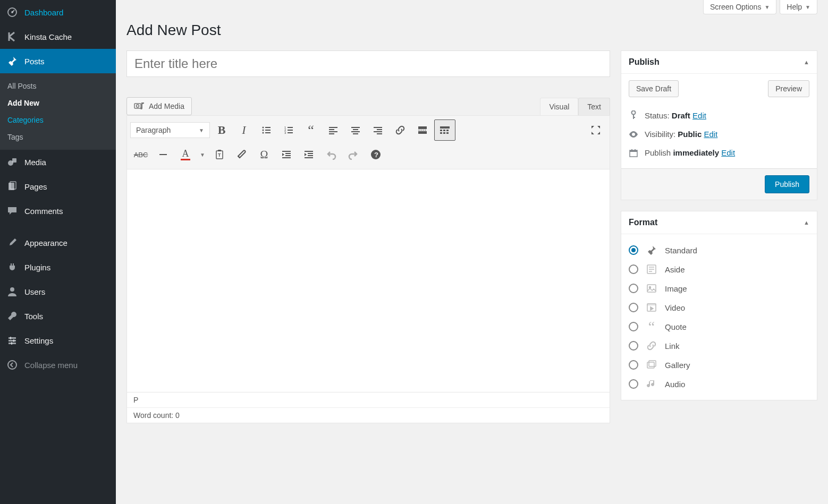 The height and width of the screenshot is (504, 828). Describe the element at coordinates (222, 130) in the screenshot. I see `bold-button: B` at that location.